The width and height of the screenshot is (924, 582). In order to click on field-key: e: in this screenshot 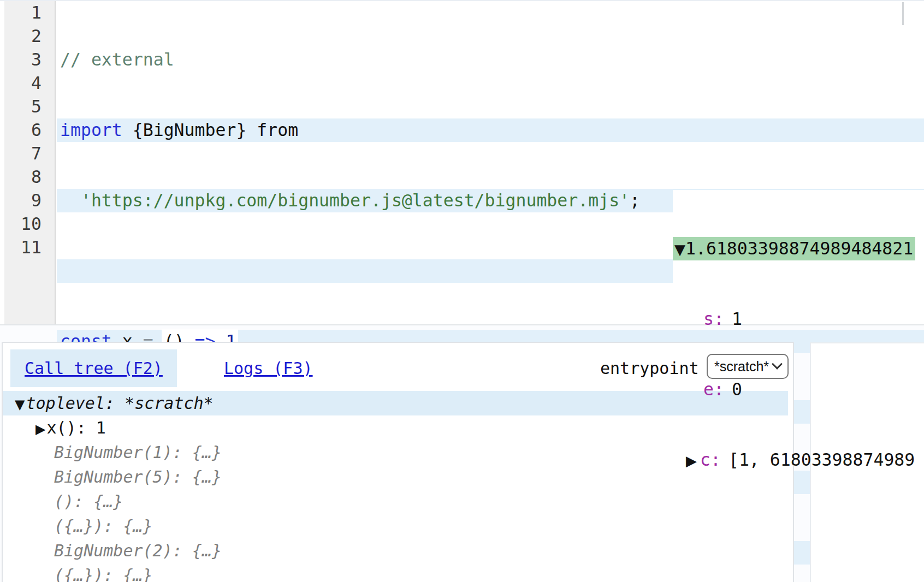, I will do `click(714, 389)`.